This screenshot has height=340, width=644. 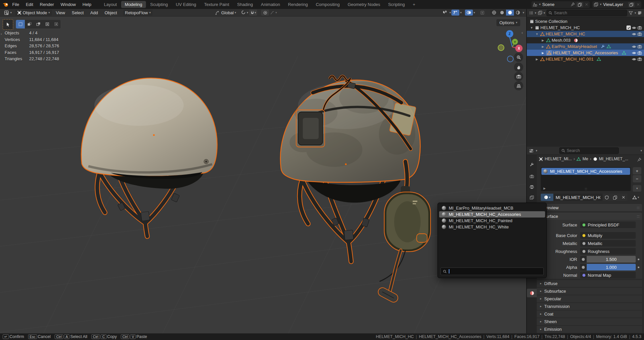 I want to click on properties-search-input, so click(x=589, y=151).